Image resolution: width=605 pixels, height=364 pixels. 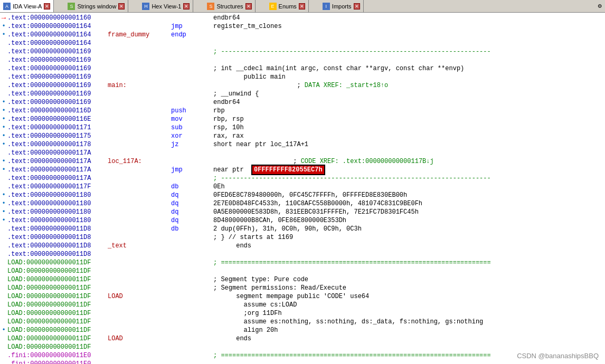 I want to click on line-addr-25: .text:00000000000011D8, so click(x=58, y=229).